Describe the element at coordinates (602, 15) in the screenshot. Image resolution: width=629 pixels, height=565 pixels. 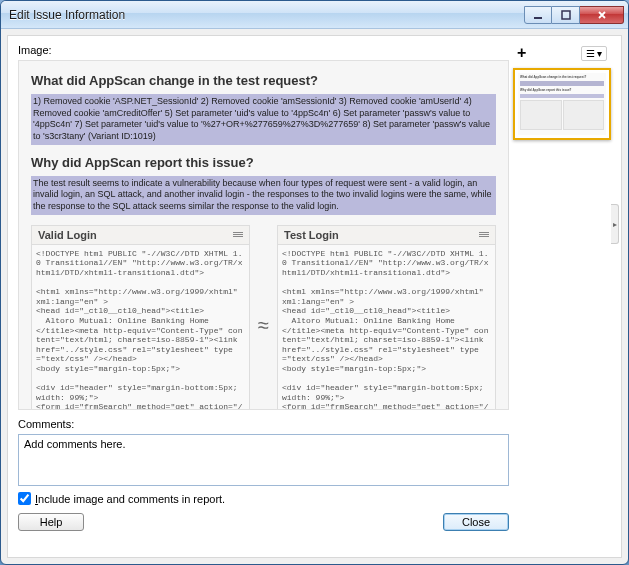
I see `close-window-button` at that location.